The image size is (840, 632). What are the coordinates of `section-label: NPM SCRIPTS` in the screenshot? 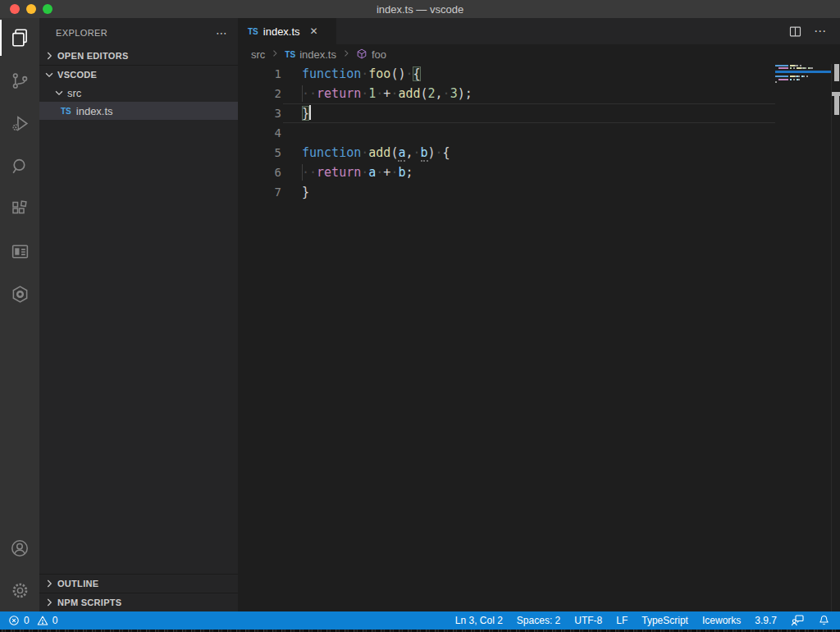 It's located at (89, 602).